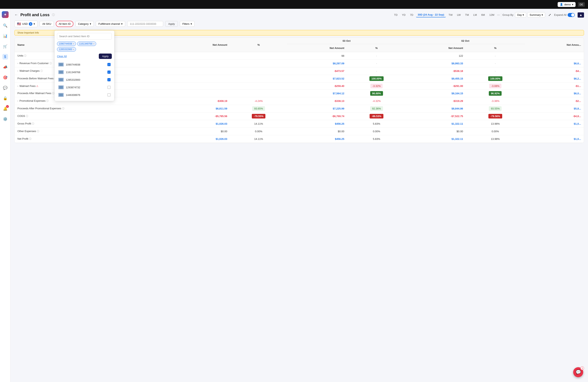 This screenshot has height=382, width=588. What do you see at coordinates (84, 46) in the screenshot?
I see `selected-tags-container: 1090744938 × 1161349768 × 1285332900 ×` at bounding box center [84, 46].